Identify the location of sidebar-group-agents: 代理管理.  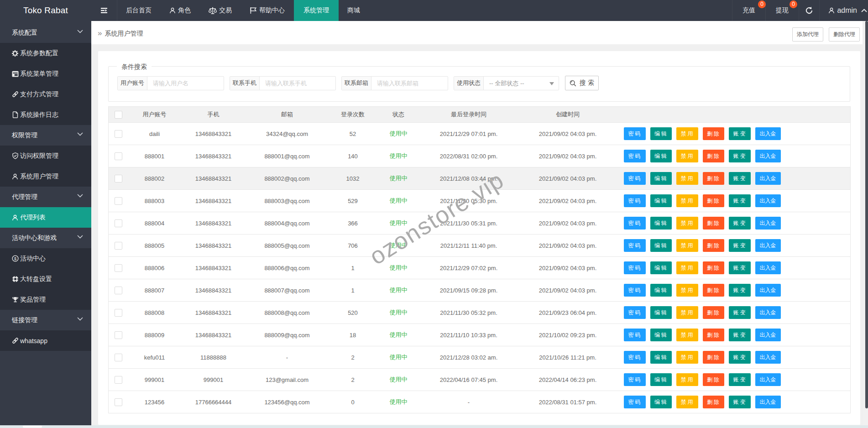
(46, 197).